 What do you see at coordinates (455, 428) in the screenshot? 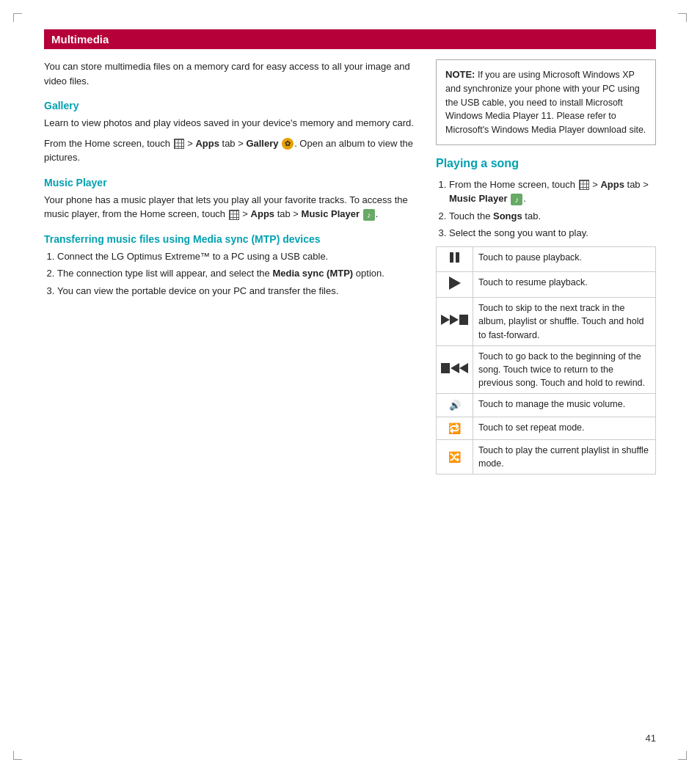
I see `repeat-icon: 🔁` at bounding box center [455, 428].